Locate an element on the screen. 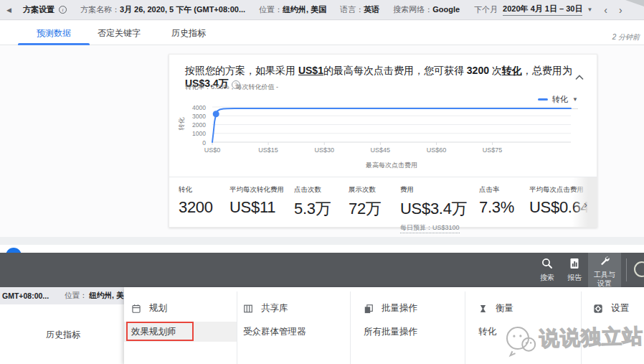 The image size is (644, 364). tab-negative-keywords: 否定关键字 is located at coordinates (119, 33).